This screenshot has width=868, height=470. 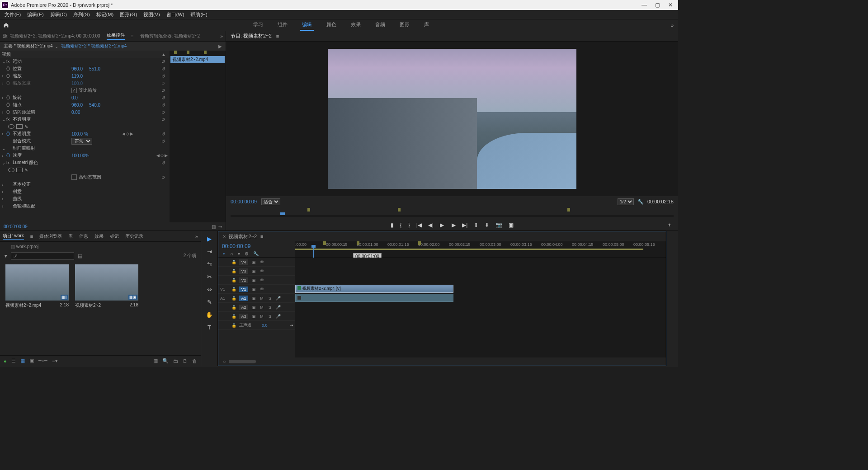 What do you see at coordinates (165, 361) in the screenshot?
I see `find-icon: 🔍` at bounding box center [165, 361].